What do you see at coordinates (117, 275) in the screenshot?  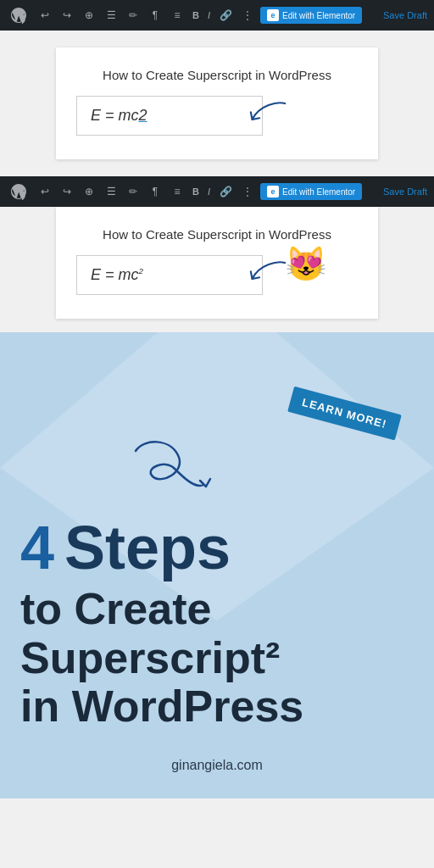 I see `formula-text-2: E = mc2` at bounding box center [117, 275].